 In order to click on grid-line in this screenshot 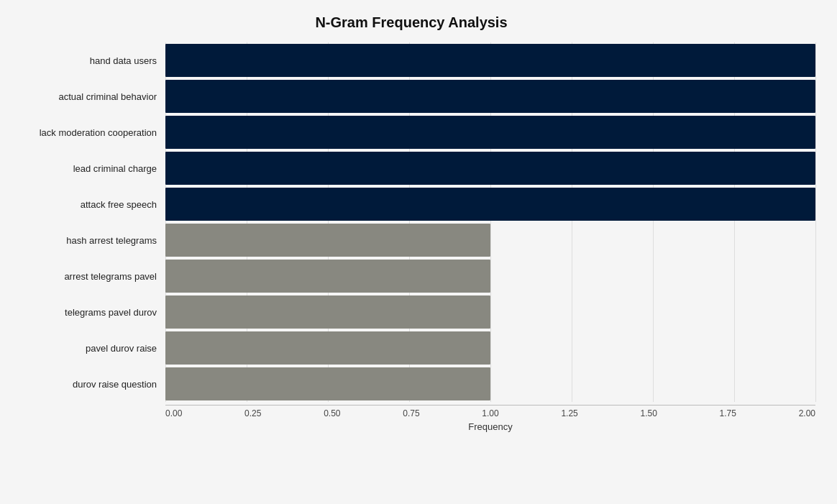, I will do `click(815, 222)`.